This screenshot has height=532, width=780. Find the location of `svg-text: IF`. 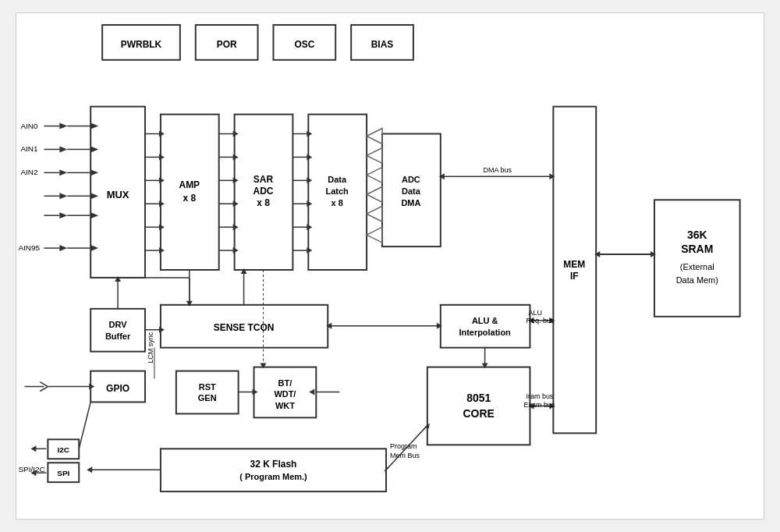

svg-text: IF is located at coordinates (574, 276).